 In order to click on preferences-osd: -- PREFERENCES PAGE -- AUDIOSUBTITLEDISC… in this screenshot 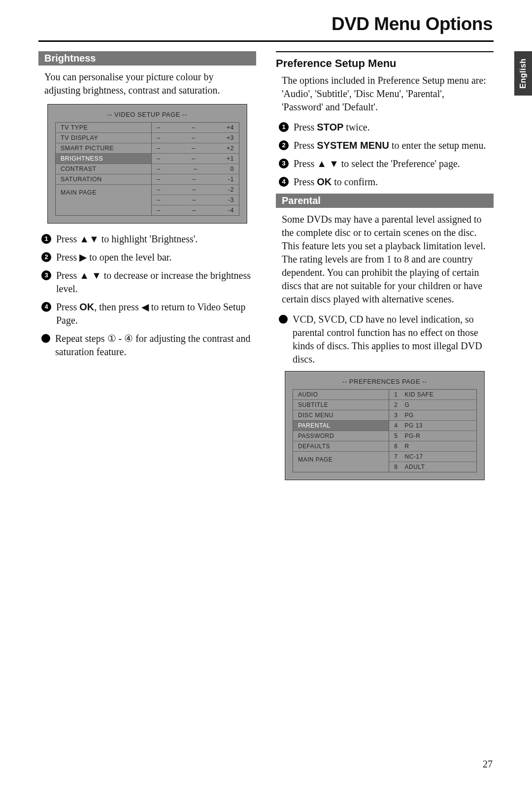, I will do `click(385, 426)`.